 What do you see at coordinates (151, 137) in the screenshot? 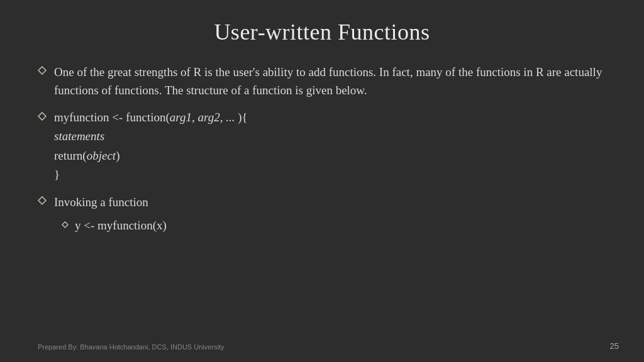
I see `code-line-2: statements` at bounding box center [151, 137].